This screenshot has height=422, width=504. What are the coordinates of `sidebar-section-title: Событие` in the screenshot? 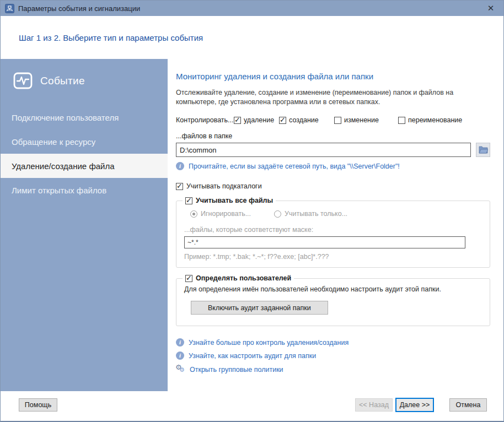 It's located at (63, 81).